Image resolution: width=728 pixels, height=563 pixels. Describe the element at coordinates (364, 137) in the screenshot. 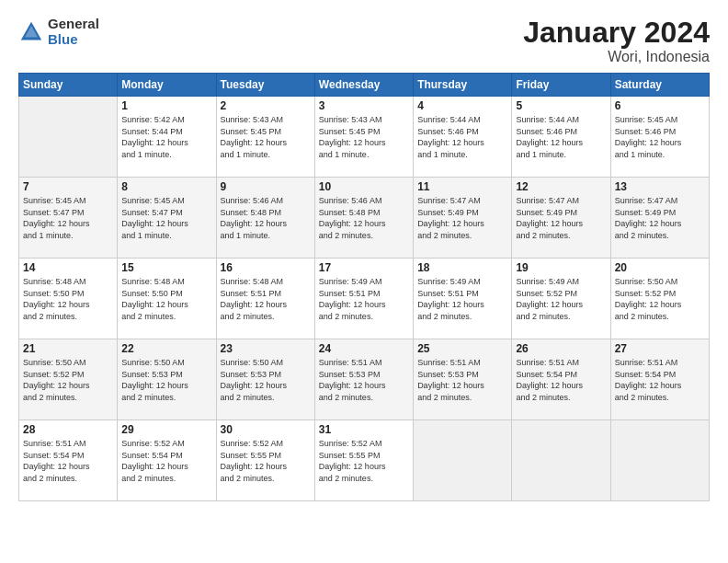

I see `calendar-week-1: 1Sunrise: 5:42 AM Sunset: 5:44 PM Daylig…` at that location.